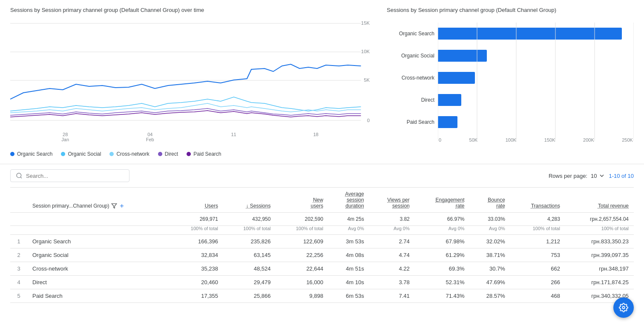  What do you see at coordinates (621, 176) in the screenshot?
I see `page-range: 1-10 of 10` at bounding box center [621, 176].